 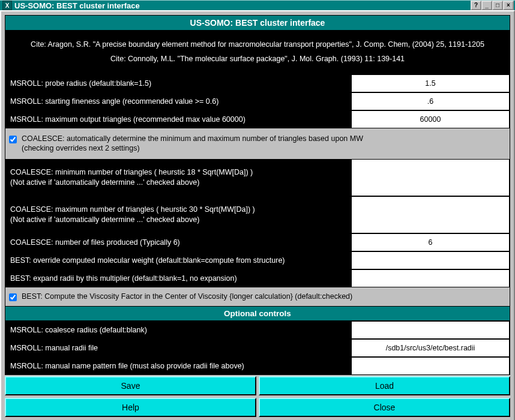 What do you see at coordinates (476, 5) in the screenshot?
I see `help-window-button: ?` at bounding box center [476, 5].